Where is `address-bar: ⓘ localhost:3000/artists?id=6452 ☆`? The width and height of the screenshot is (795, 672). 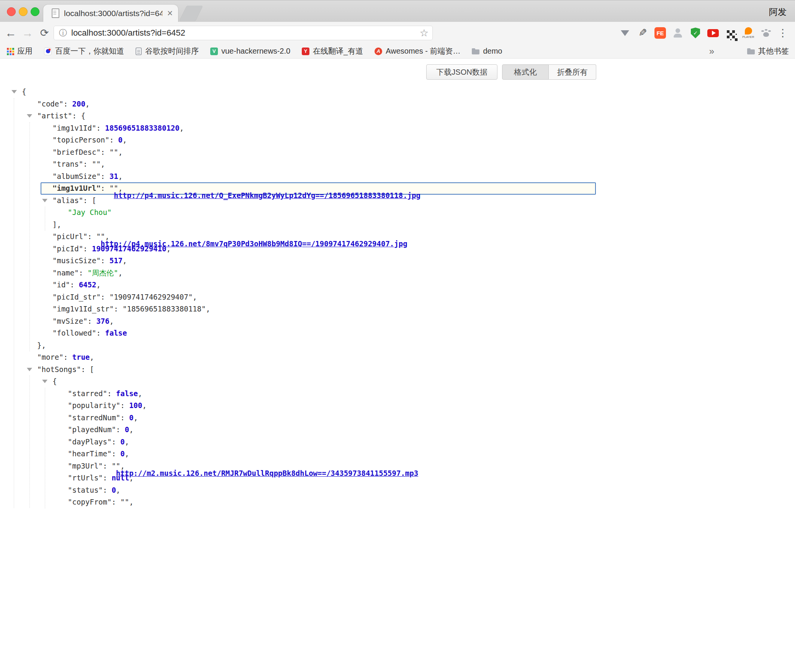 address-bar: ⓘ localhost:3000/artists?id=6452 ☆ is located at coordinates (243, 33).